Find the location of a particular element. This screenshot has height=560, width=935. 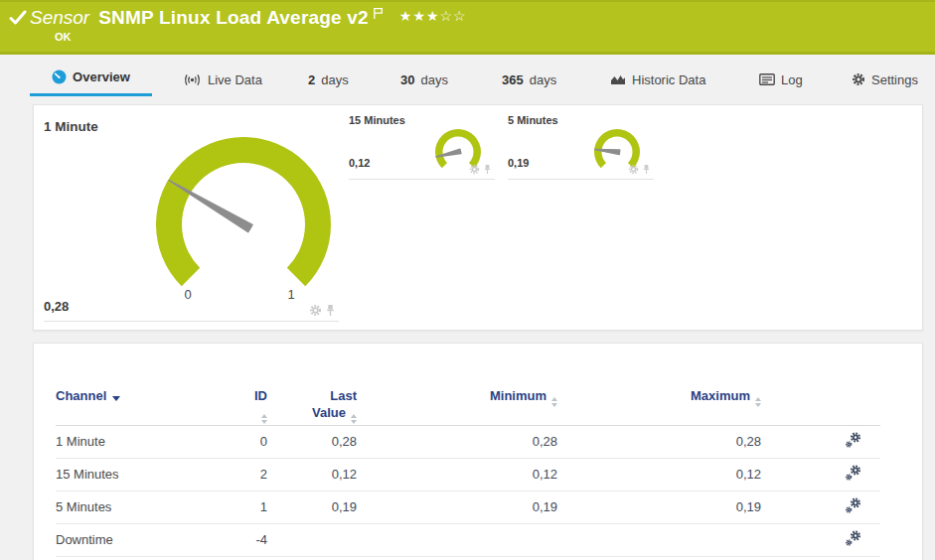

channel-id-cell: -4 is located at coordinates (256, 540).